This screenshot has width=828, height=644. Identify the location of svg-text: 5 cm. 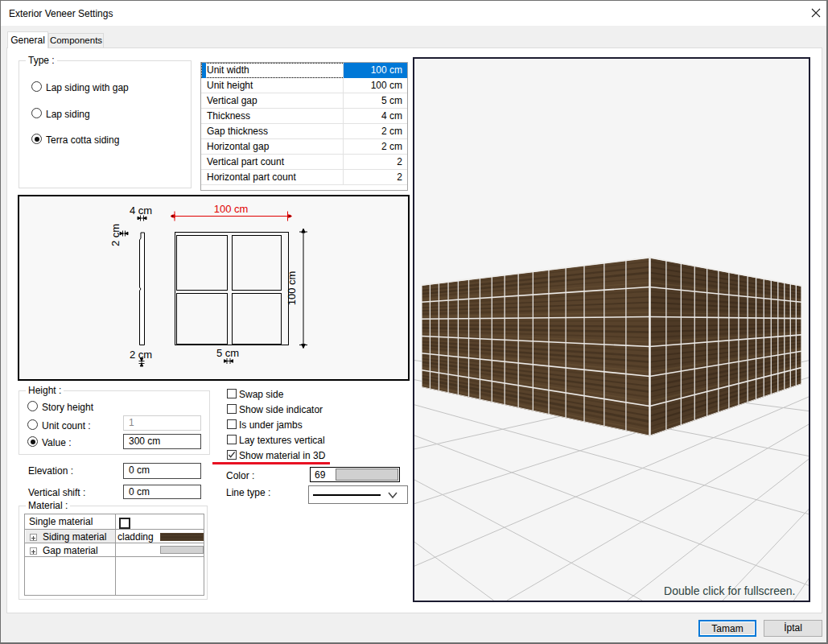
(228, 353).